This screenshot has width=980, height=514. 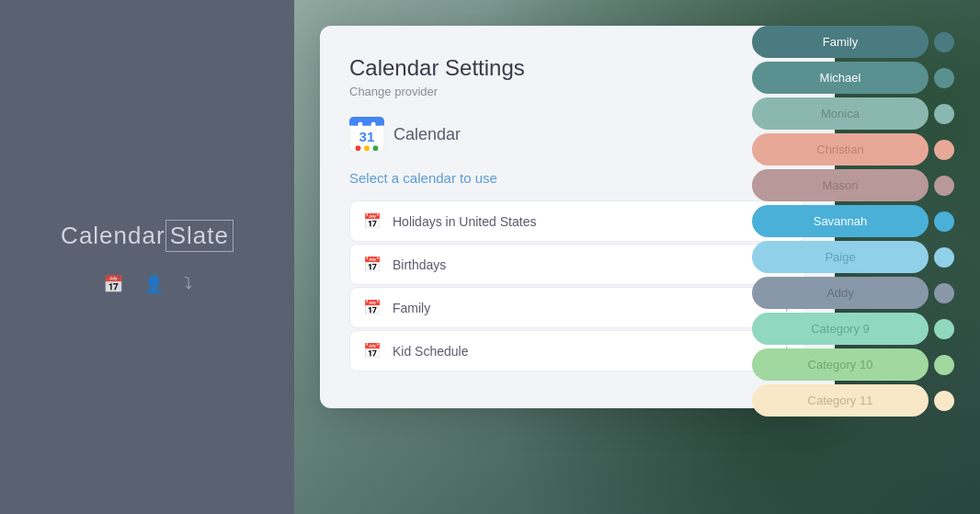 What do you see at coordinates (853, 114) in the screenshot?
I see `color-row-2: Monica` at bounding box center [853, 114].